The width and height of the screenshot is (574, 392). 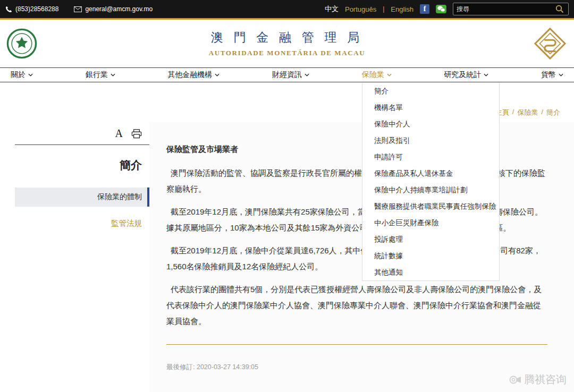 I want to click on lang-portuguese: Português, so click(x=360, y=10).